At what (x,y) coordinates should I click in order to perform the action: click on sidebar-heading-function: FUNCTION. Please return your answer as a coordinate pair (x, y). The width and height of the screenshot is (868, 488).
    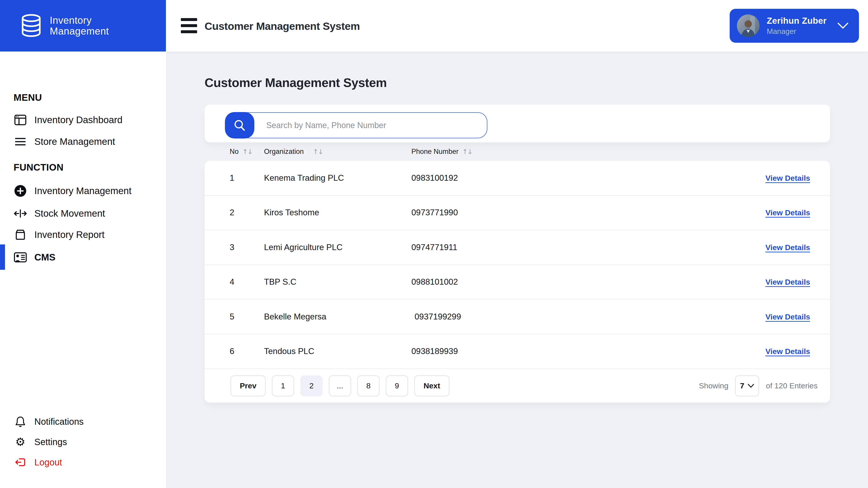
    Looking at the image, I should click on (38, 167).